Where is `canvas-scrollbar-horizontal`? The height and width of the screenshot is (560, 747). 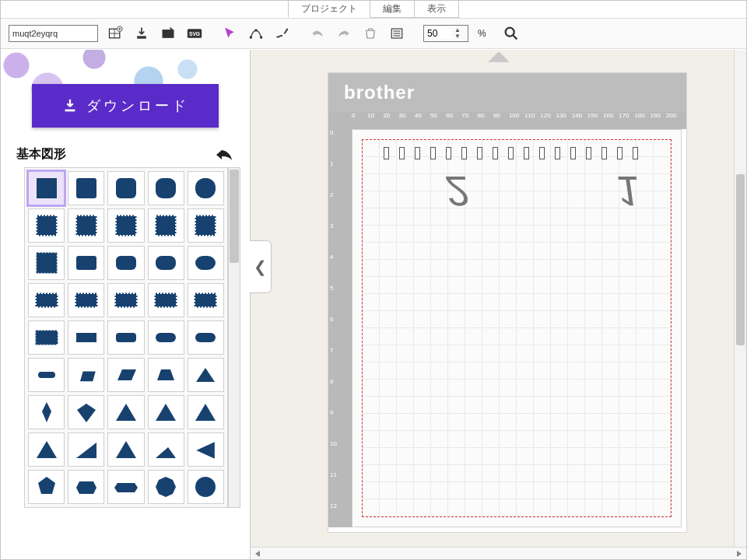
canvas-scrollbar-horizontal is located at coordinates (498, 553).